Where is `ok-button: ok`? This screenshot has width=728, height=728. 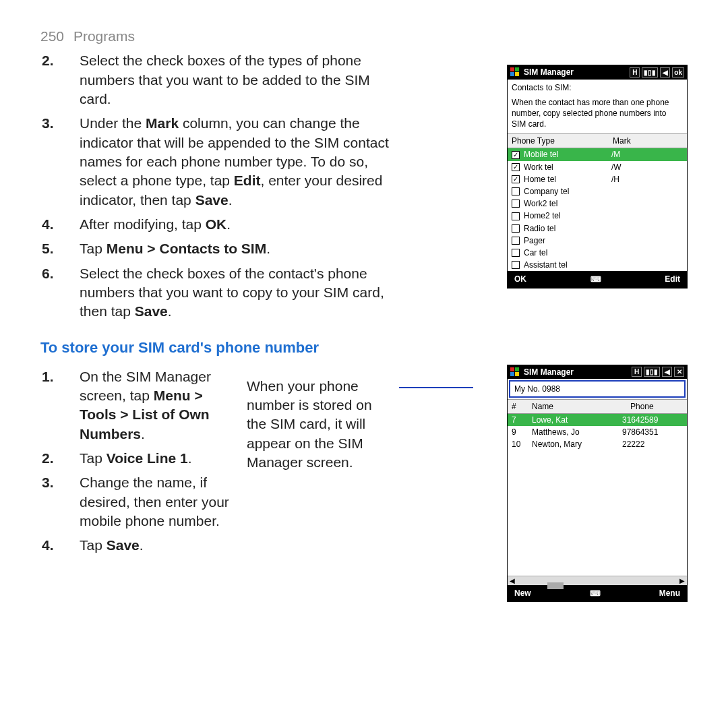 ok-button: ok is located at coordinates (678, 73).